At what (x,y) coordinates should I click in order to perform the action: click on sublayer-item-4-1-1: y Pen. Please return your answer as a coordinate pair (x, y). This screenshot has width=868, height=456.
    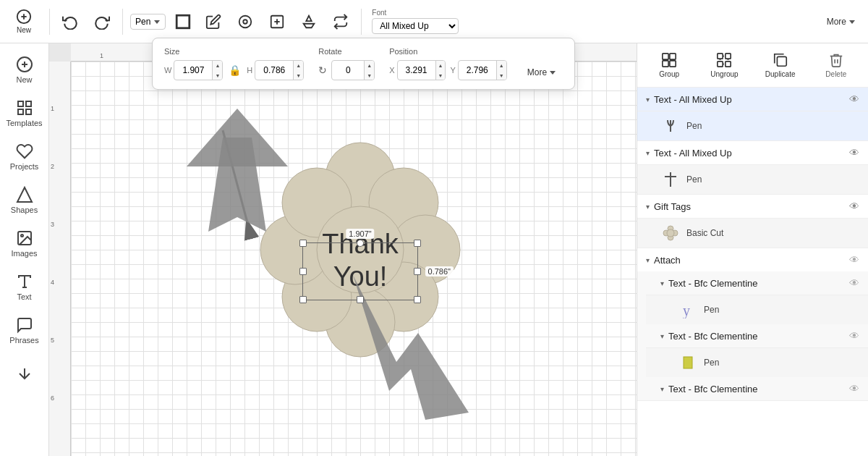
    Looking at the image, I should click on (757, 310).